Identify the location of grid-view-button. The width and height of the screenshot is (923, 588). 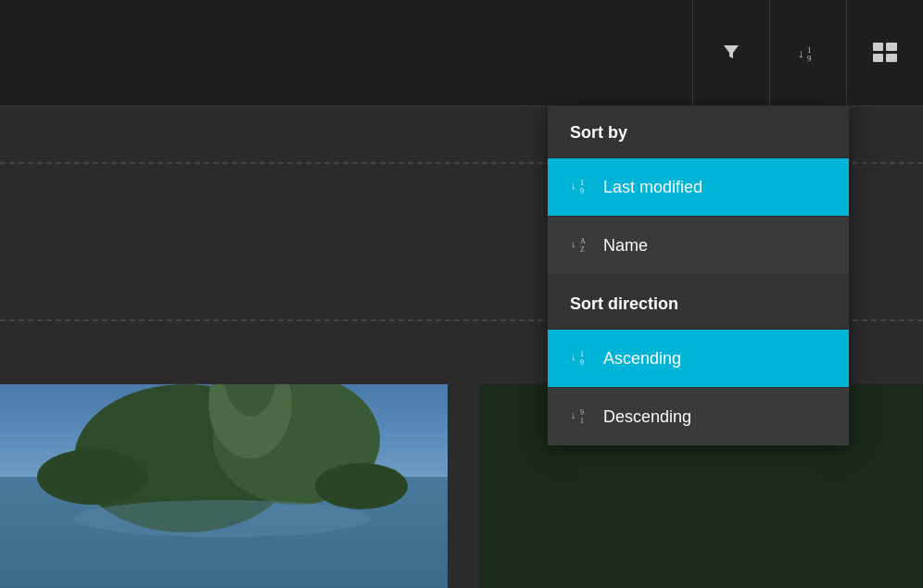
(884, 53).